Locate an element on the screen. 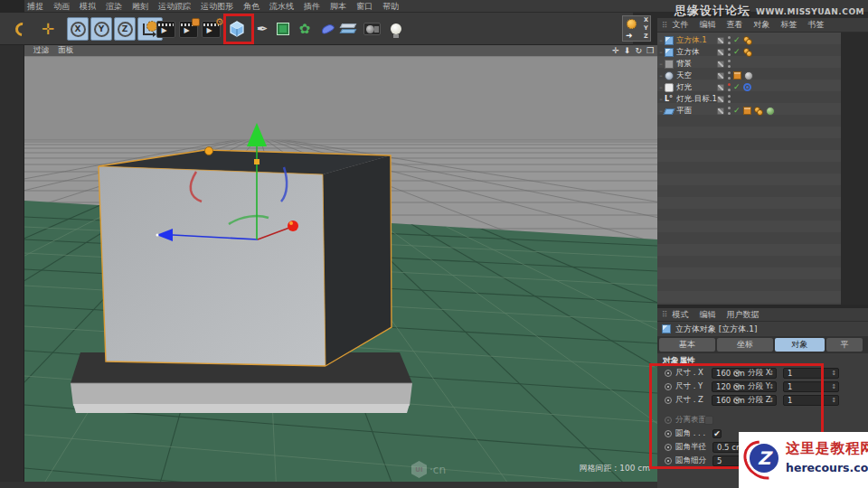  menu-plugins: 插件 is located at coordinates (316, 7).